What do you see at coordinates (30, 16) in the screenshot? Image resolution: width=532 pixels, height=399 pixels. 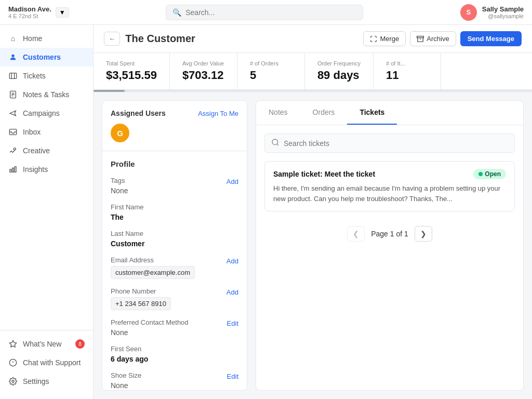 I see `company-address: 4 E 72nd St` at bounding box center [30, 16].